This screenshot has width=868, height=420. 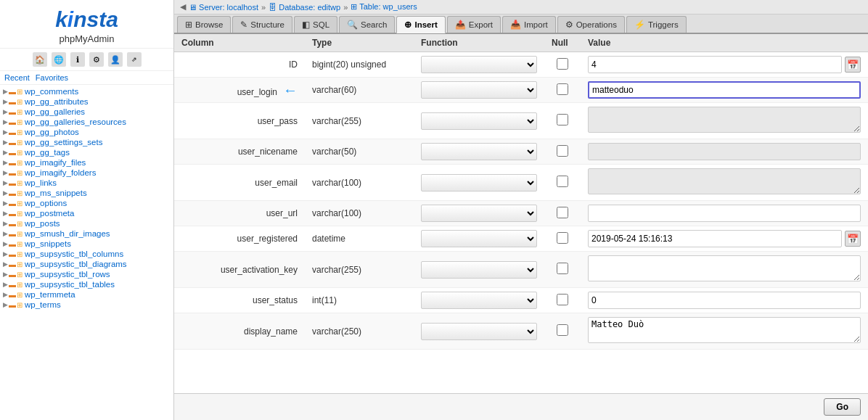 What do you see at coordinates (17, 78) in the screenshot?
I see `recent-link: Recent` at bounding box center [17, 78].